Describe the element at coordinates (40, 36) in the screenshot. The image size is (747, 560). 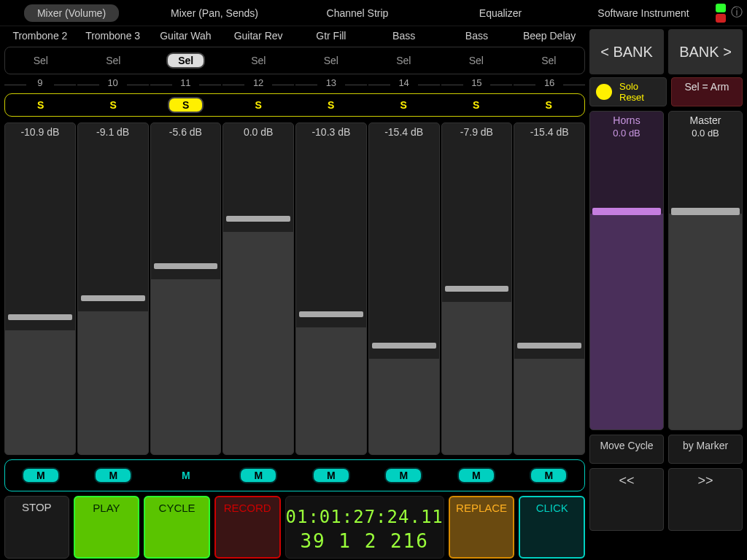
I see `channel-name: Trombone 2` at that location.